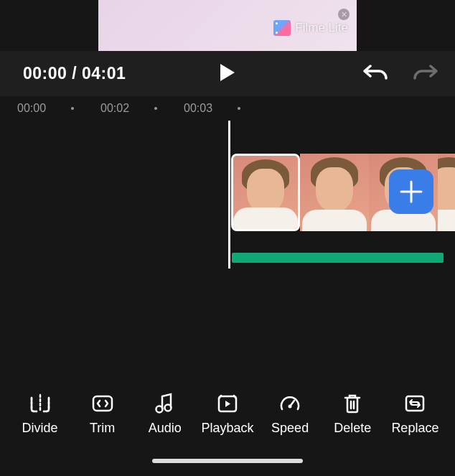 The width and height of the screenshot is (455, 476). What do you see at coordinates (228, 26) in the screenshot?
I see `video-preview: ✕ Filme Lite` at bounding box center [228, 26].